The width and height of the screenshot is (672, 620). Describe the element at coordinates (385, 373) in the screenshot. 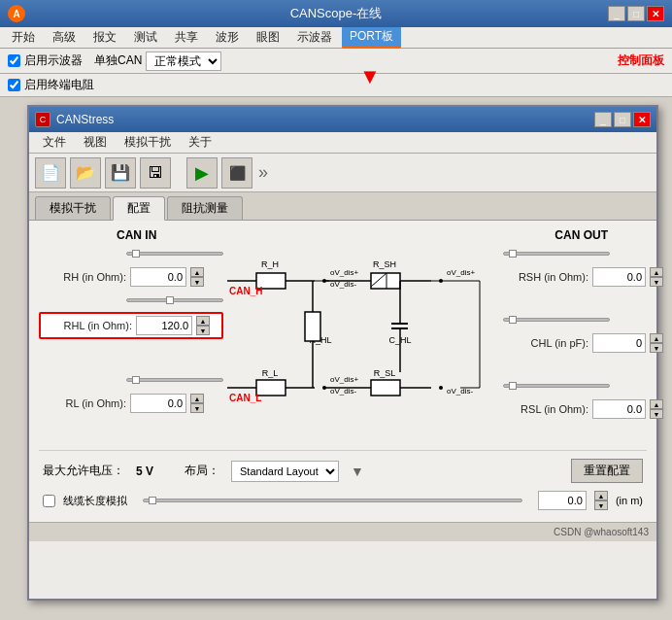

I see `svg-text: R_SL` at that location.